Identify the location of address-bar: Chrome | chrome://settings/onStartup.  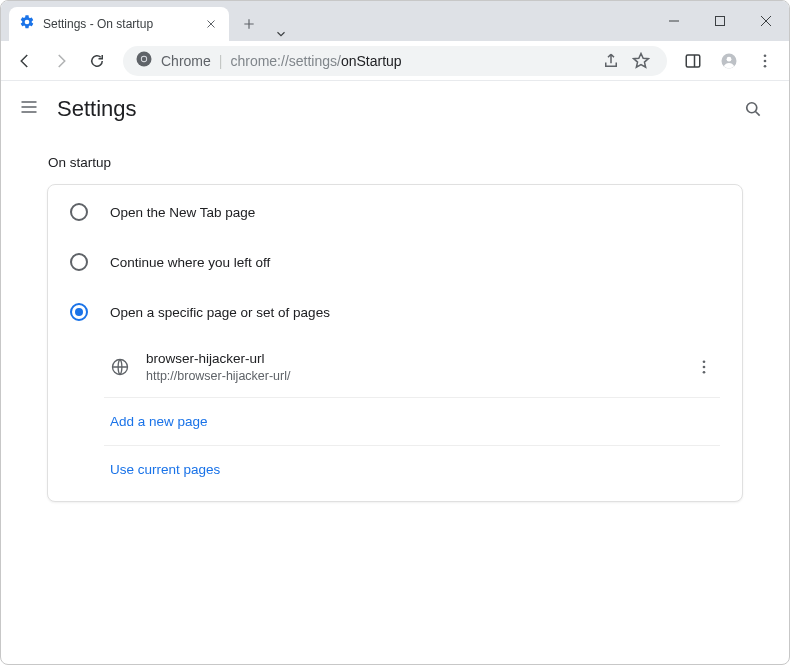
(395, 61).